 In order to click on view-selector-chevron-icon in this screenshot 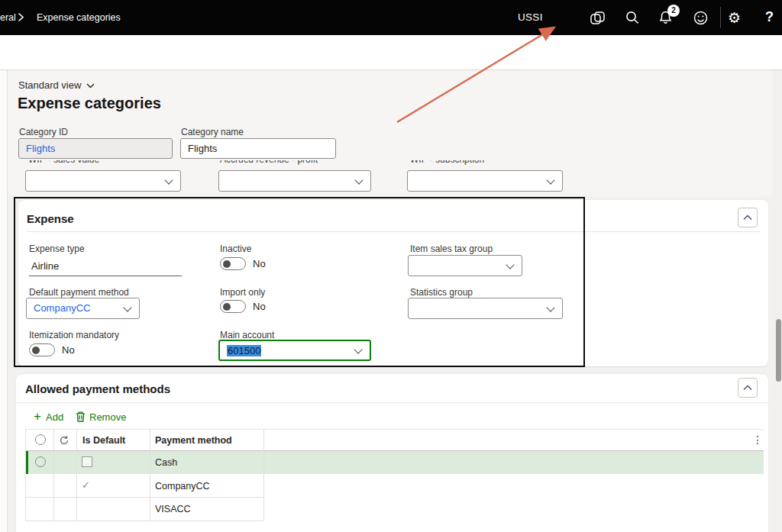, I will do `click(90, 85)`.